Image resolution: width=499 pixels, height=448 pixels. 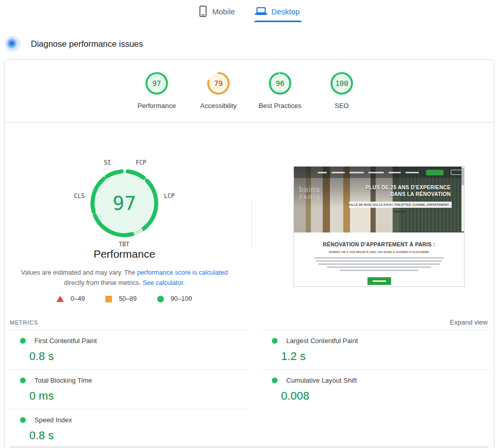 I want to click on score-calc-link: performance score is calculated, so click(x=182, y=273).